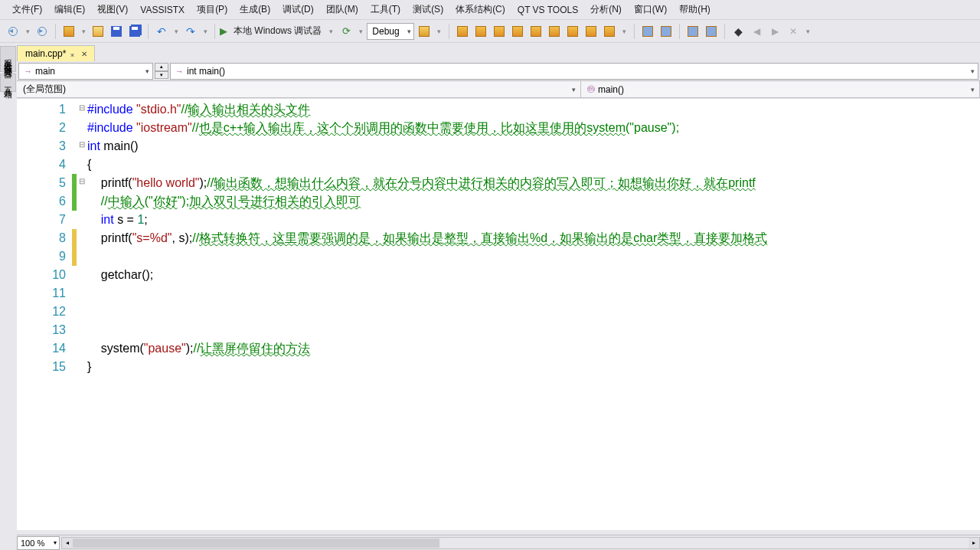 The width and height of the screenshot is (980, 550). Describe the element at coordinates (28, 31) in the screenshot. I see `nav-dropdown-button: ▾` at that location.